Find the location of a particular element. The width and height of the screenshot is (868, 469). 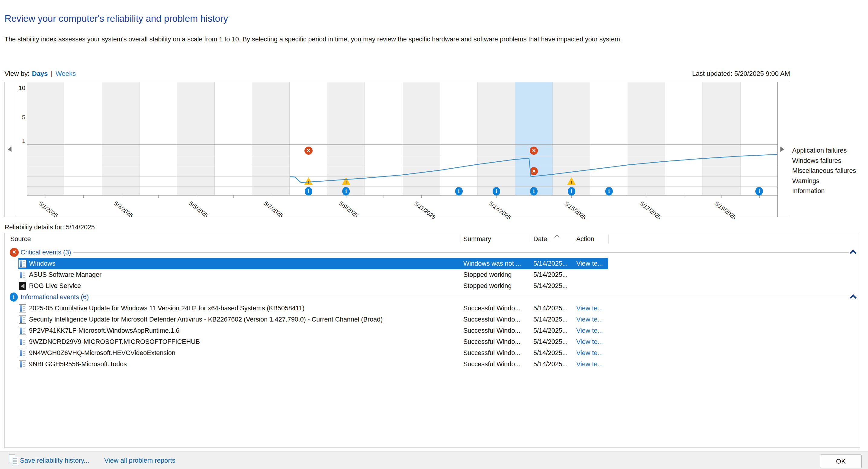

chart-scroll-right-button is located at coordinates (783, 150).